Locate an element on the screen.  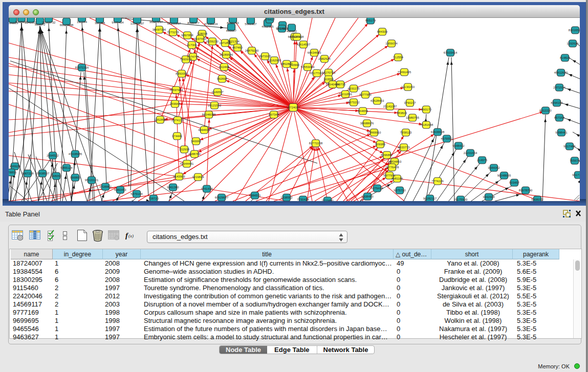
svg-text: 60929647 is located at coordinates (222, 198).